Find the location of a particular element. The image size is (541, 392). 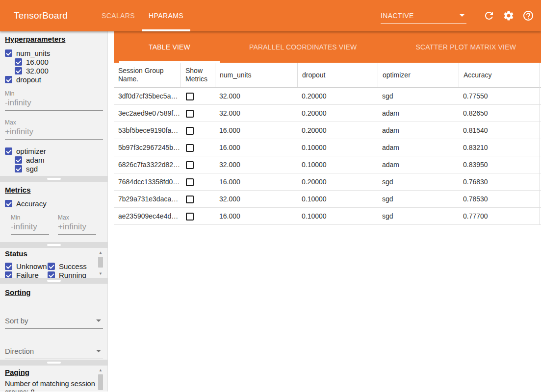

dropout-label: dropout is located at coordinates (28, 79).